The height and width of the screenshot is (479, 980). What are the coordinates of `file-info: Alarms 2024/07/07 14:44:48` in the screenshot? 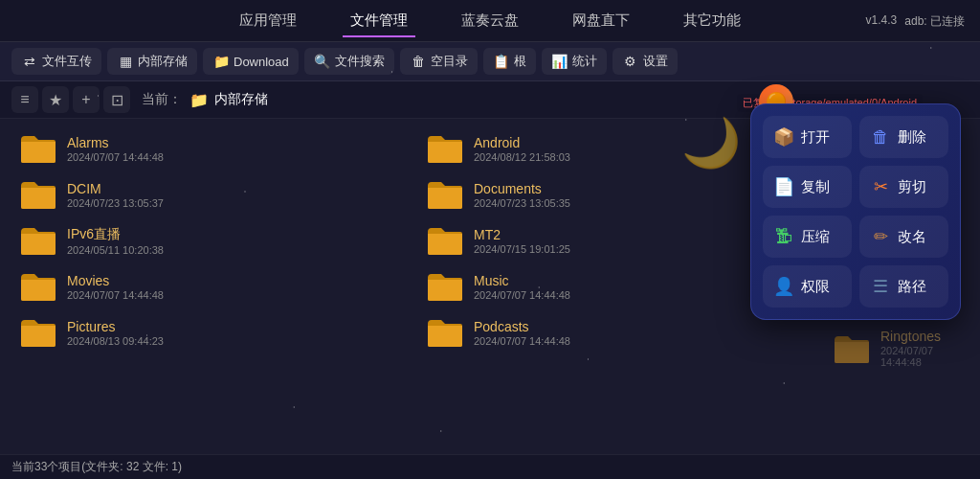 It's located at (115, 149).